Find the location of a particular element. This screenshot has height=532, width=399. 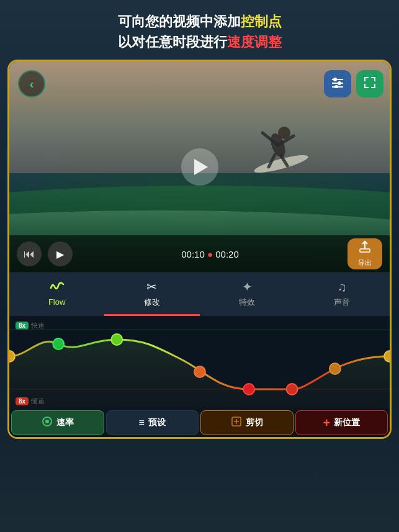

export-button: 导出 is located at coordinates (365, 254).